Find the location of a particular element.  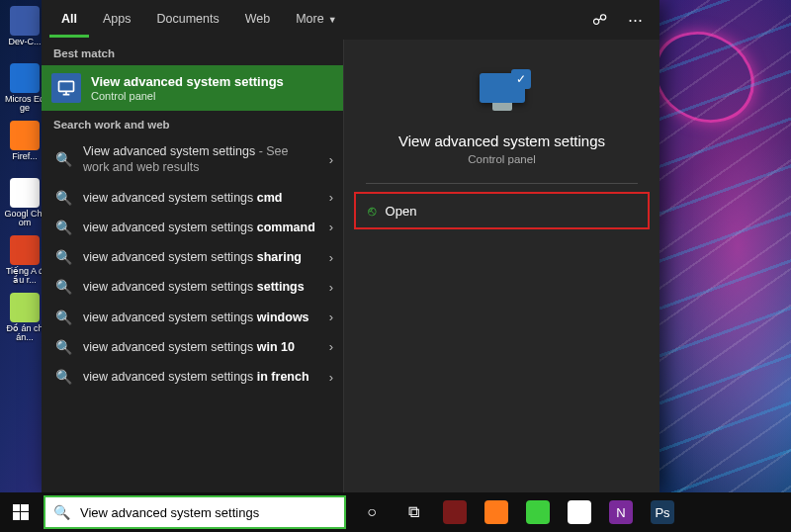

tab-label: Documents is located at coordinates (188, 19).